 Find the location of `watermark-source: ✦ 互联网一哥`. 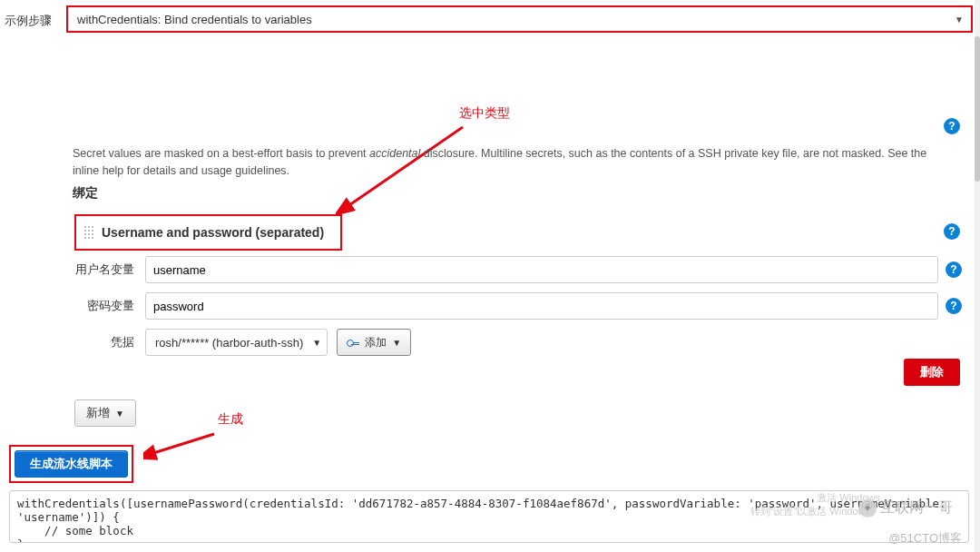

watermark-source: ✦ 互联网一哥 is located at coordinates (906, 508).